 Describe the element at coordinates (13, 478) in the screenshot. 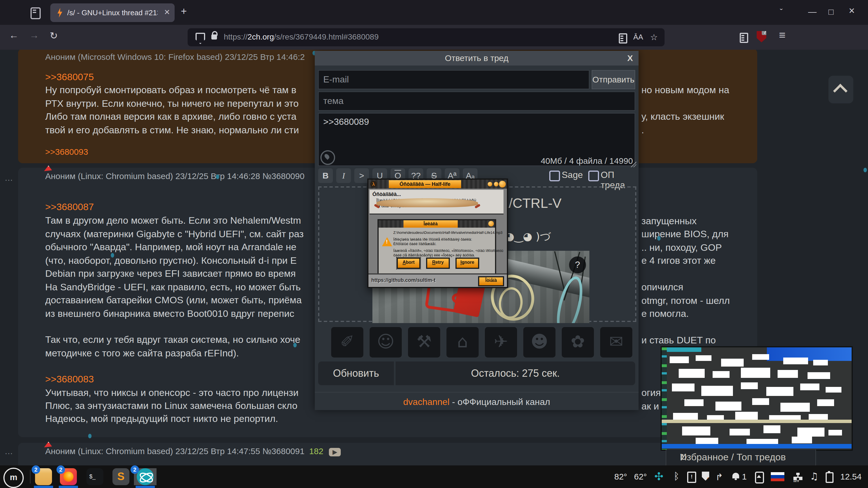

I see `mint-menu-button: m` at that location.